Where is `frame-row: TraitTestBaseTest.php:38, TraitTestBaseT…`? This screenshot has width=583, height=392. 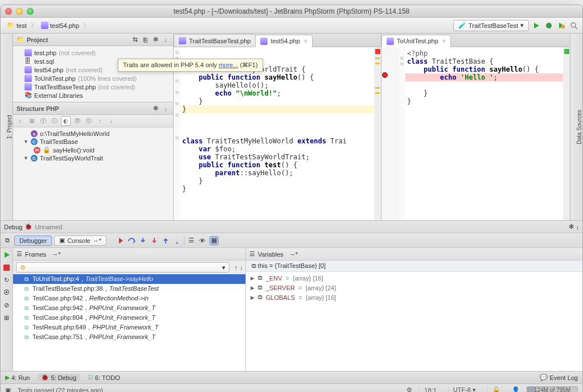 frame-row: TraitTestBaseTest.php:38, TraitTestBaseT… is located at coordinates (129, 289).